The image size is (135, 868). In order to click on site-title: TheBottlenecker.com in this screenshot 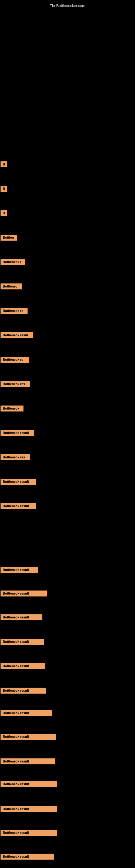, I will do `click(68, 6)`.